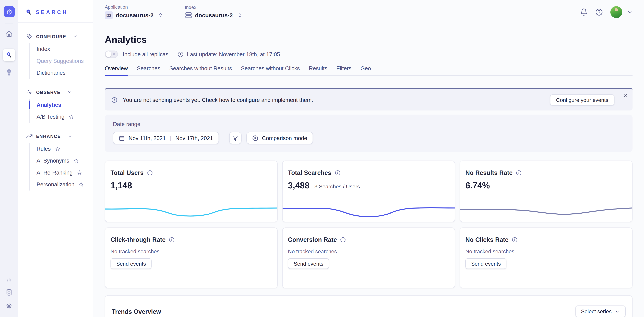 This screenshot has width=644, height=317. I want to click on no-tracked-searches: No tracked searches, so click(368, 249).